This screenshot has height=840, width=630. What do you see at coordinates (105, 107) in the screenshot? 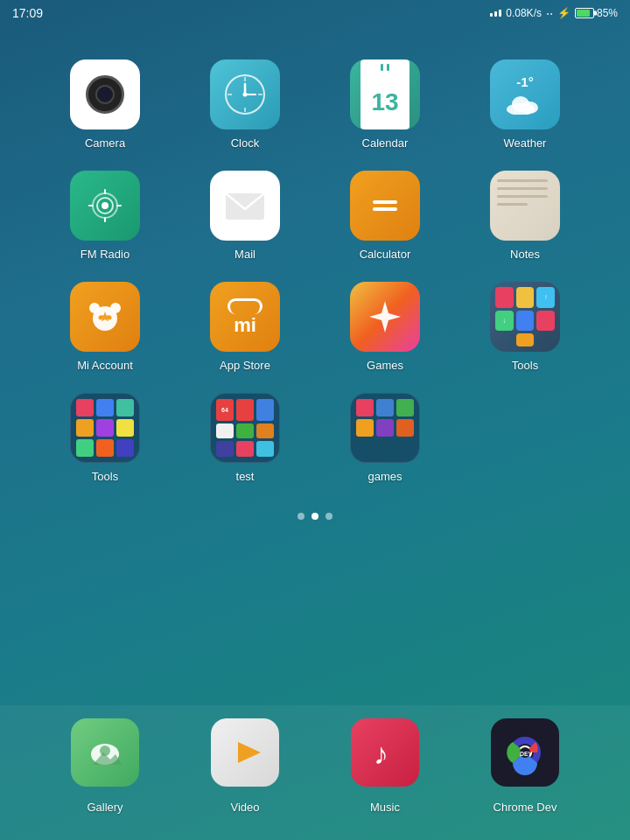
I see `app-camera: Camera` at bounding box center [105, 107].